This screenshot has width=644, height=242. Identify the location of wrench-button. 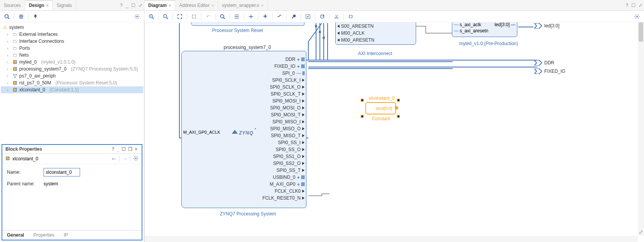
(294, 17).